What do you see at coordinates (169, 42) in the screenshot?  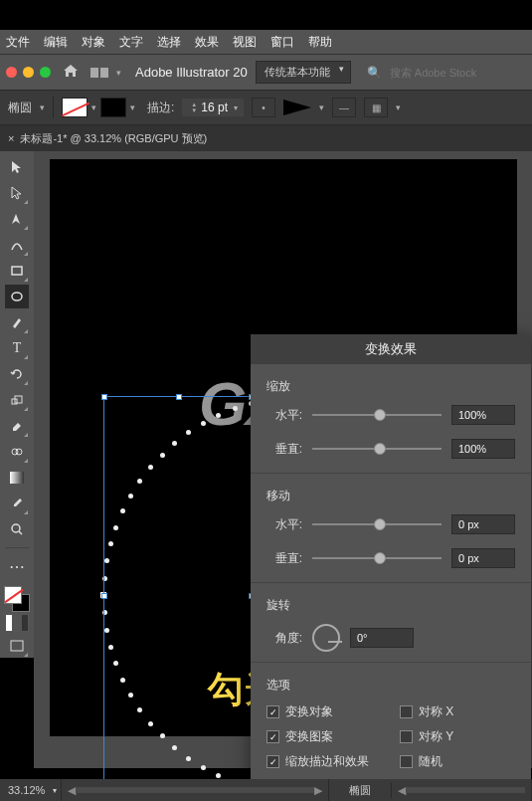 I see `menu-select: 选择` at bounding box center [169, 42].